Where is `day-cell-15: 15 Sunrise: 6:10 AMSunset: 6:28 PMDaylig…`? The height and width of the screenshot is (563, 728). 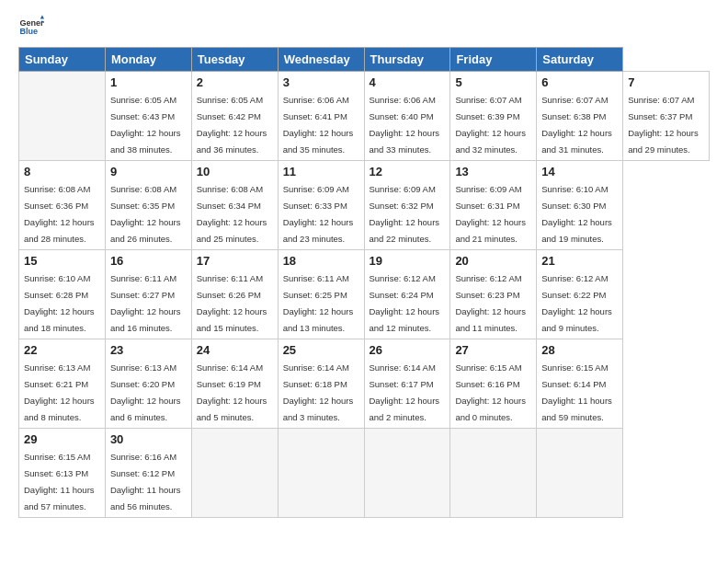 day-cell-15: 15 Sunrise: 6:10 AMSunset: 6:28 PMDaylig… is located at coordinates (63, 294).